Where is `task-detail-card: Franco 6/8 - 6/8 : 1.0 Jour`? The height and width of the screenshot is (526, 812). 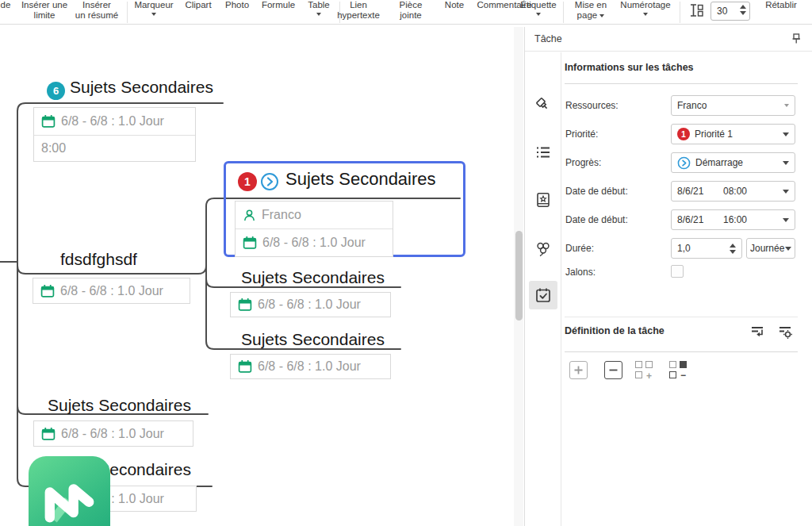
task-detail-card: Franco 6/8 - 6/8 : 1.0 Jour is located at coordinates (314, 228).